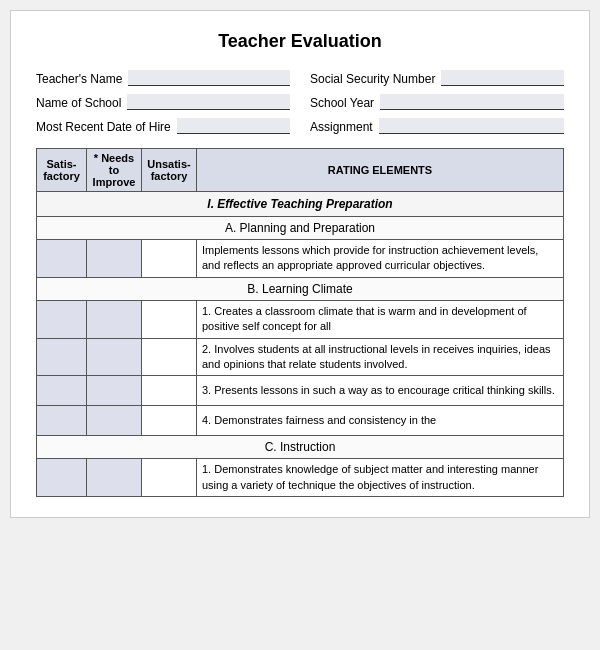 This screenshot has height=650, width=600. Describe the element at coordinates (300, 259) in the screenshot. I see `table-row: Implements lessons which provide for ins…` at that location.